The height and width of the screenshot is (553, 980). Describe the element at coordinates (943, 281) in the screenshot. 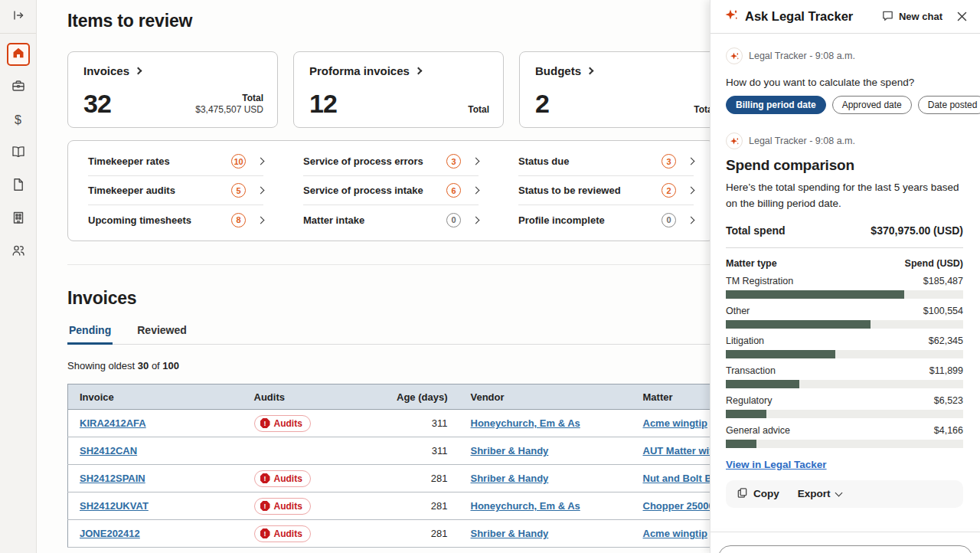

I see `chart-value-label: $185,487` at that location.